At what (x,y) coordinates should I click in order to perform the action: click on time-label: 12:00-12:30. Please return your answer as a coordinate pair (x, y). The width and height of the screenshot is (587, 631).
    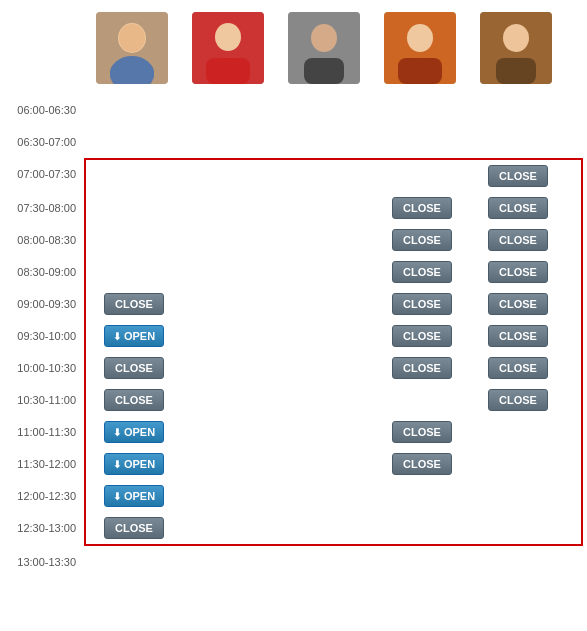
    Looking at the image, I should click on (44, 496).